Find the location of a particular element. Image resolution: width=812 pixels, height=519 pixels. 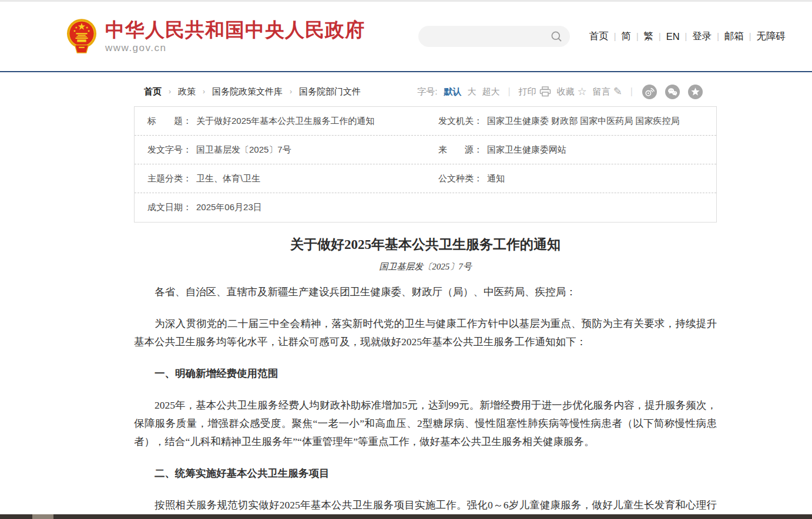

font-size-default: 默认 is located at coordinates (452, 92).